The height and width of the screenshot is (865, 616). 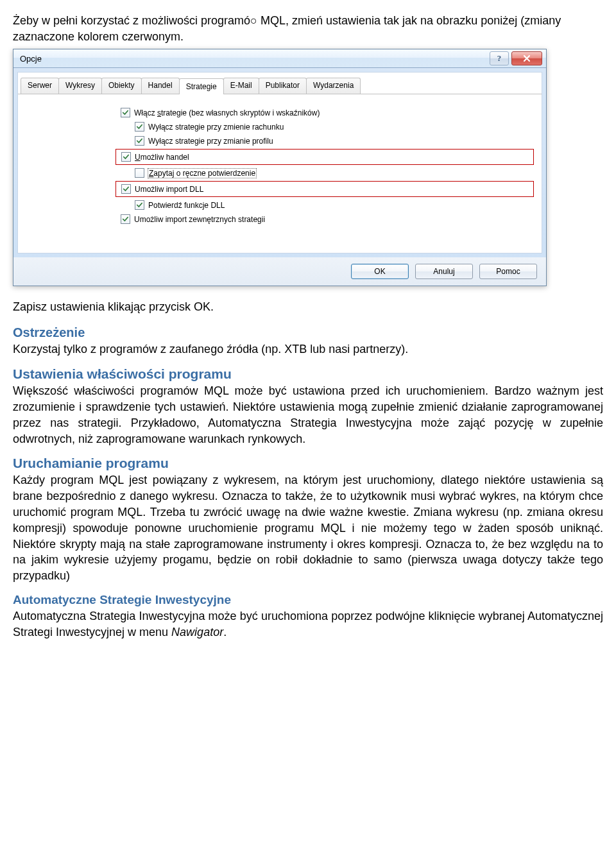 I want to click on warning-body: Korzystaj tylko z programów z zaufanego …, so click(x=308, y=349).